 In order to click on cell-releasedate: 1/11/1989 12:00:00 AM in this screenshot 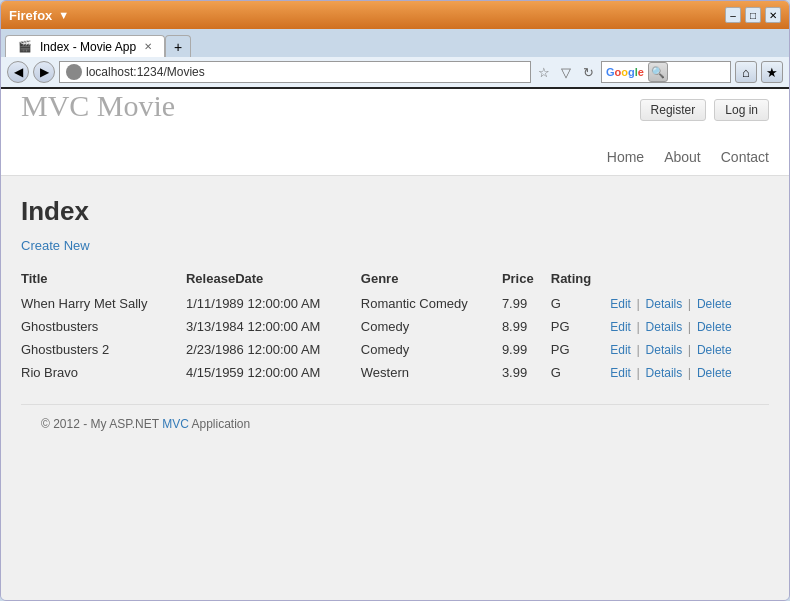, I will do `click(274, 304)`.